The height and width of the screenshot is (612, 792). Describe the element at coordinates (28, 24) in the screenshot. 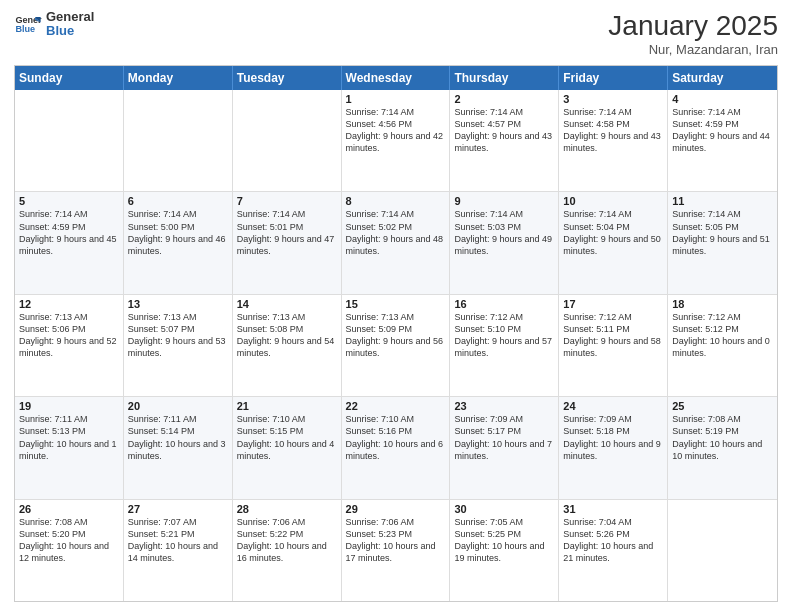

I see `logo-icon: General Blue` at that location.